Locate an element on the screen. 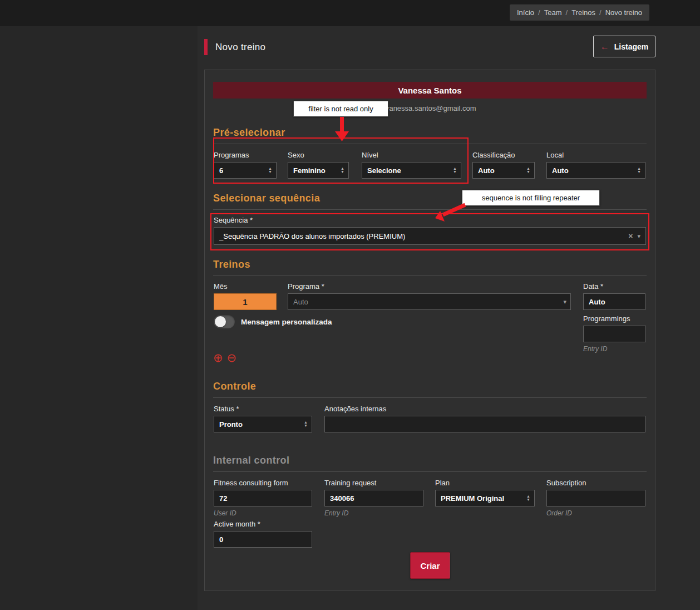 The image size is (700, 610). mes-input is located at coordinates (245, 302).